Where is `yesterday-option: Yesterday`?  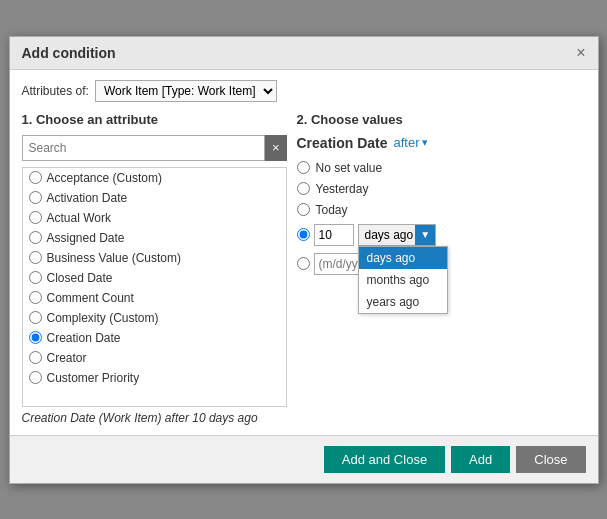
yesterday-option: Yesterday is located at coordinates (442, 189).